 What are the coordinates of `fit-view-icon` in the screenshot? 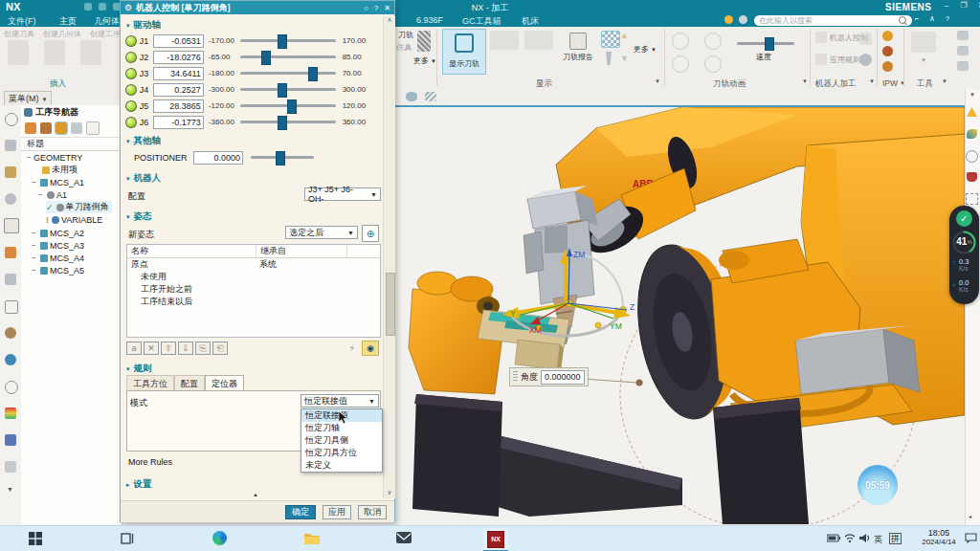 It's located at (972, 199).